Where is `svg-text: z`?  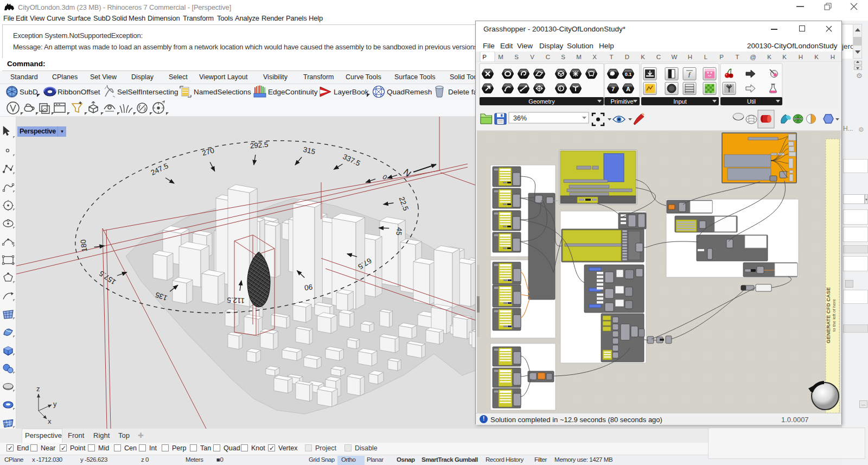 svg-text: z is located at coordinates (38, 388).